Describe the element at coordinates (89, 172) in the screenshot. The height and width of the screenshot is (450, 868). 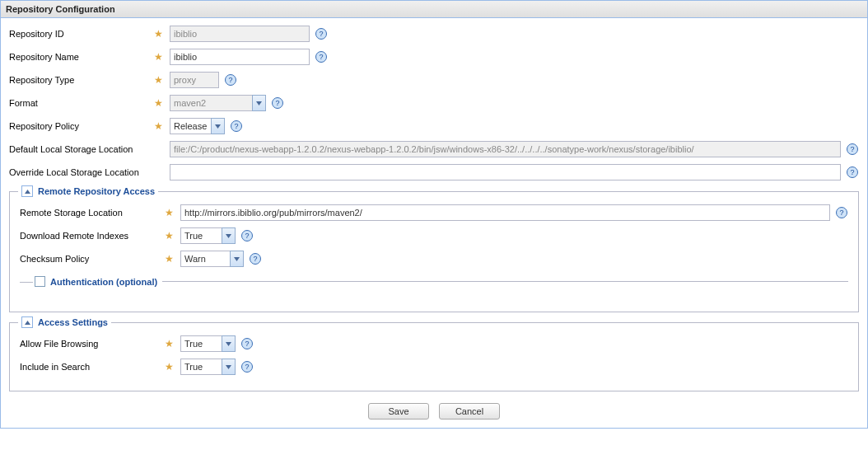
I see `label-override-storage: Override Local Storage Location` at that location.